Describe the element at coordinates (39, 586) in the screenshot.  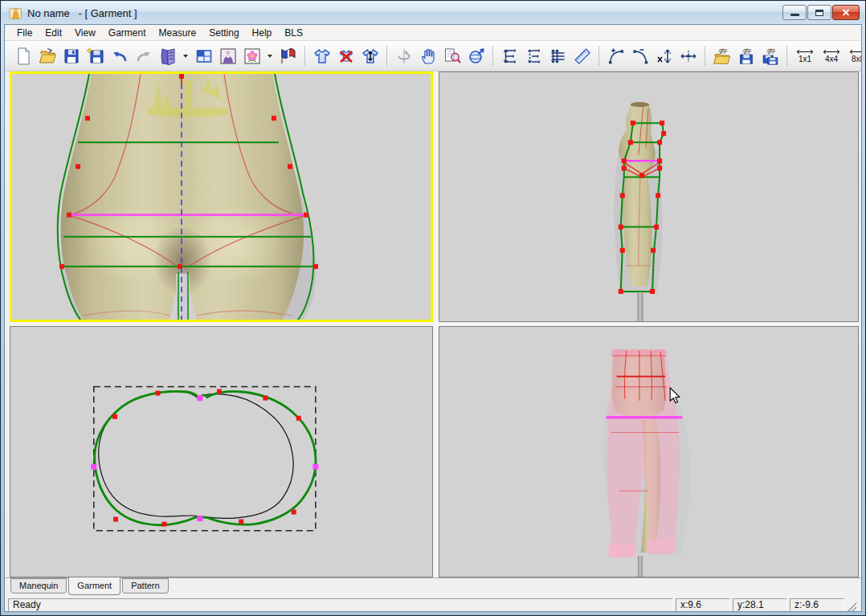
I see `tab-manequin: Manequin` at that location.